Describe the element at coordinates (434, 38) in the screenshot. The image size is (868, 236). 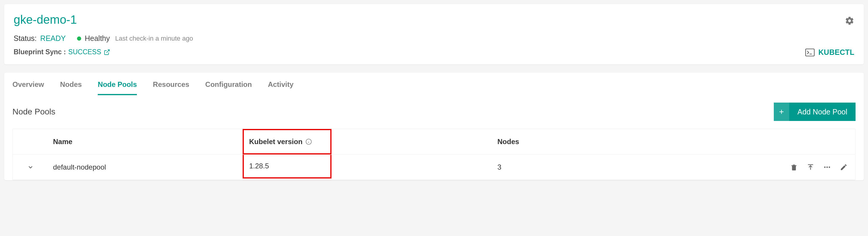
I see `status-line: Status: READY Healthy Last check-in a mi…` at that location.